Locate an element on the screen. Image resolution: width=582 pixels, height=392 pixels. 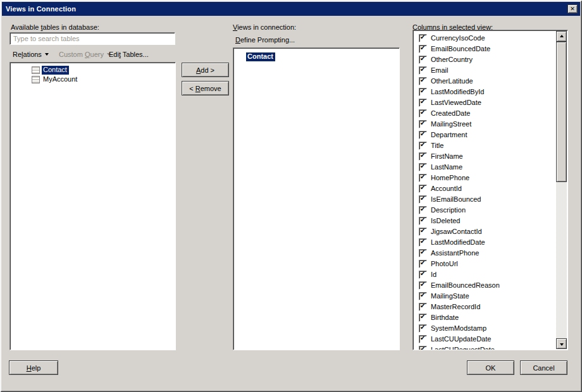
column-list-item: OtherLatitude is located at coordinates (490, 81).